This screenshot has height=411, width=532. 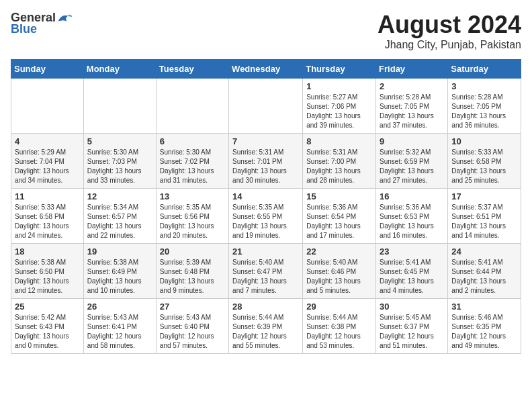 What do you see at coordinates (47, 306) in the screenshot?
I see `day-number: 25` at bounding box center [47, 306].